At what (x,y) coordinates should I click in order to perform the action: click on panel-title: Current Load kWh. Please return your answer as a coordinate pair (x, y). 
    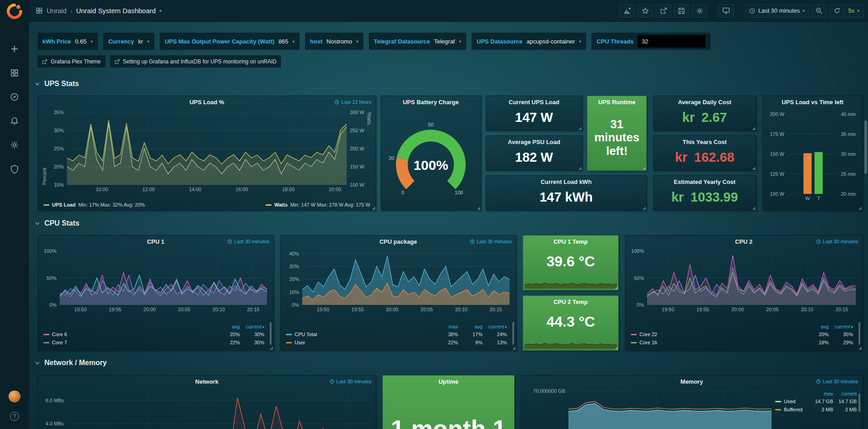
    Looking at the image, I should click on (567, 182).